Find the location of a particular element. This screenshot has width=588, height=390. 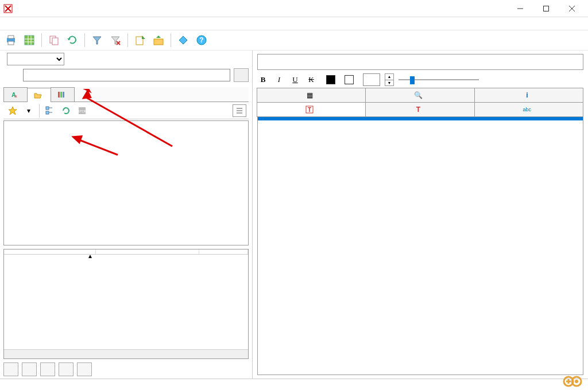

preview-body is located at coordinates (420, 124).